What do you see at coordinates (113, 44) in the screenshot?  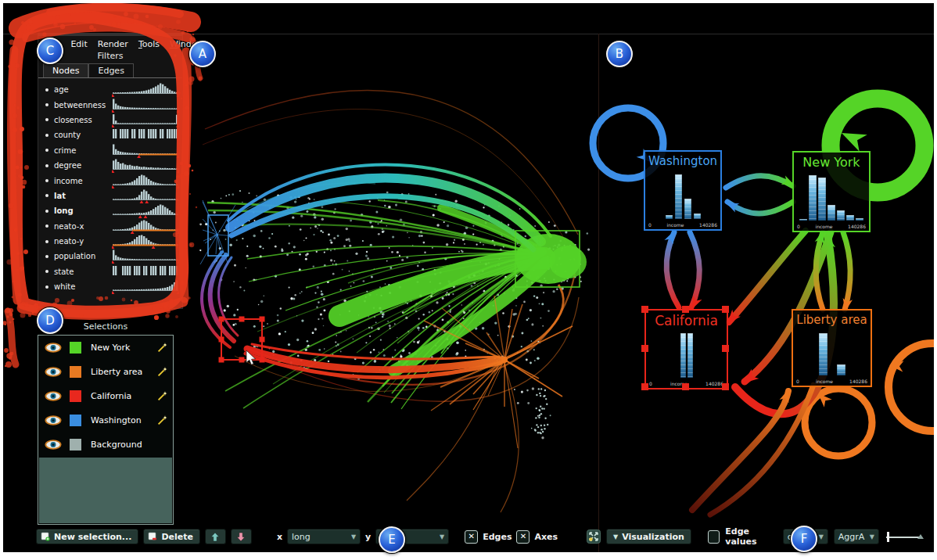 I see `menu-item-render: Render` at bounding box center [113, 44].